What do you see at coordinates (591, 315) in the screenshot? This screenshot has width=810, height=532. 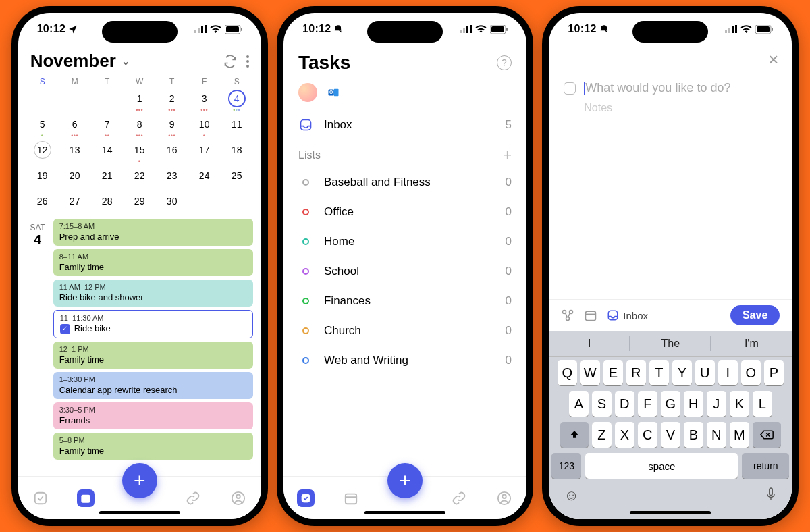 I see `date-icon` at bounding box center [591, 315].